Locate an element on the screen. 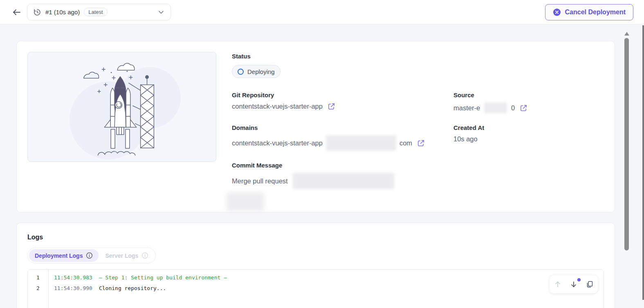 The height and width of the screenshot is (308, 644). cancel-deployment-button: Cancel Deployment is located at coordinates (589, 12).